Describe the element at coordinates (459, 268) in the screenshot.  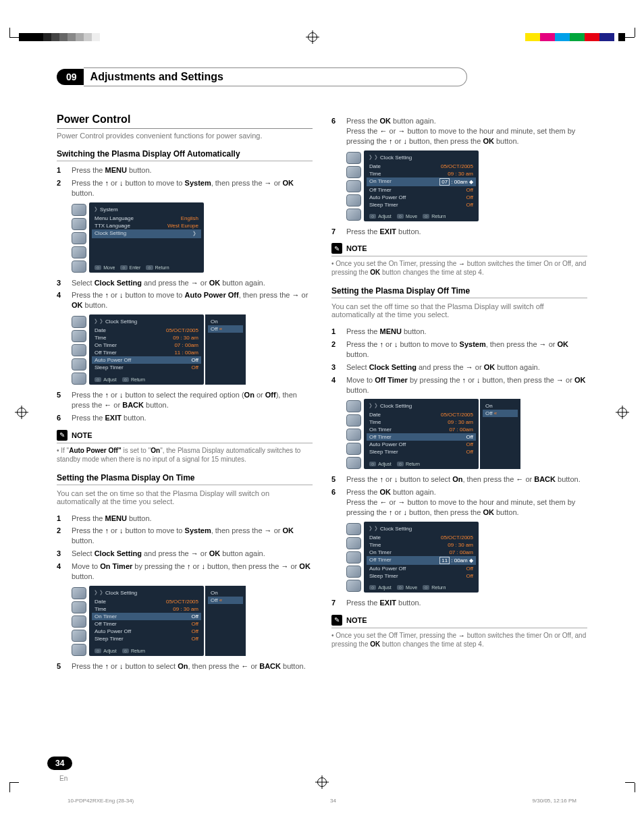
I see `note-text: Once you set the On Timer, pressing the …` at that location.